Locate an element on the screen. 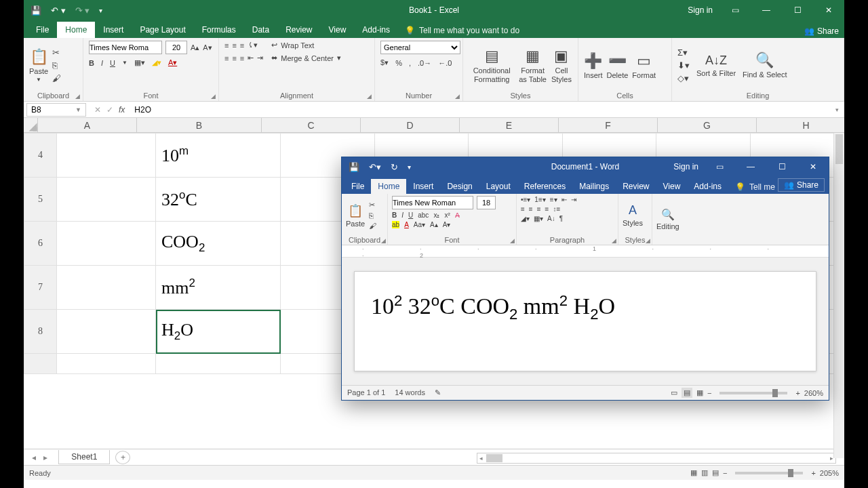 The image size is (868, 488). column-header-C: C is located at coordinates (311, 125).